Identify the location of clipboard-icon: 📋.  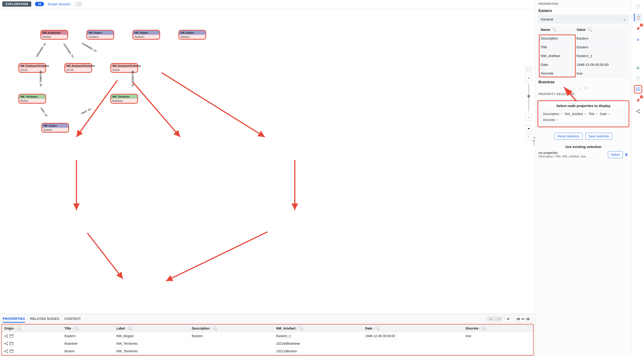
(638, 18).